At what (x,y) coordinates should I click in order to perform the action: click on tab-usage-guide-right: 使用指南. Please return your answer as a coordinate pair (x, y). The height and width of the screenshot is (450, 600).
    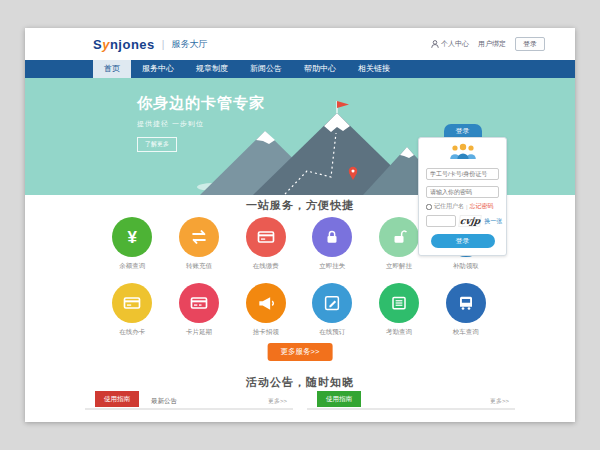
    Looking at the image, I should click on (339, 399).